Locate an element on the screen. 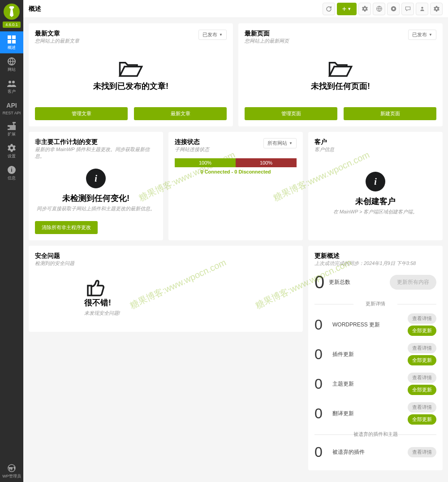 This screenshot has width=448, height=482. card-title: 最新文章 is located at coordinates (57, 34).